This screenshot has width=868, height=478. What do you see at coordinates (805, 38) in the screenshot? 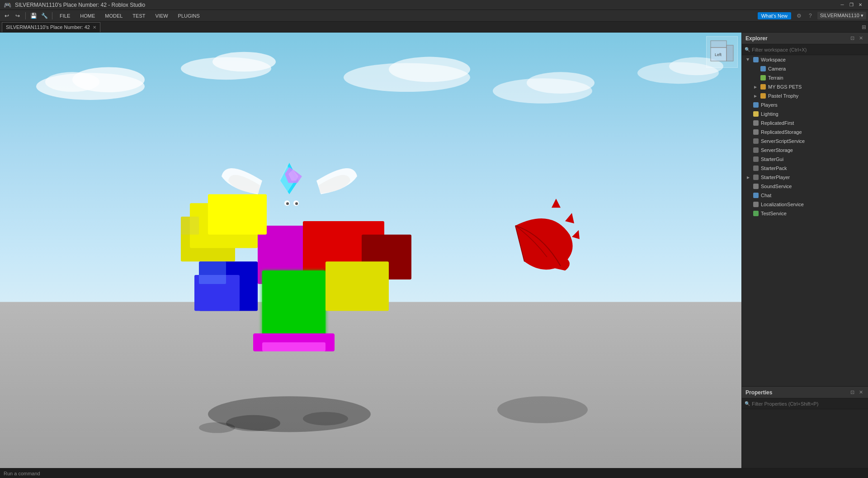
I see `explorer-header: Explorer ⊡ ✕` at bounding box center [805, 38].